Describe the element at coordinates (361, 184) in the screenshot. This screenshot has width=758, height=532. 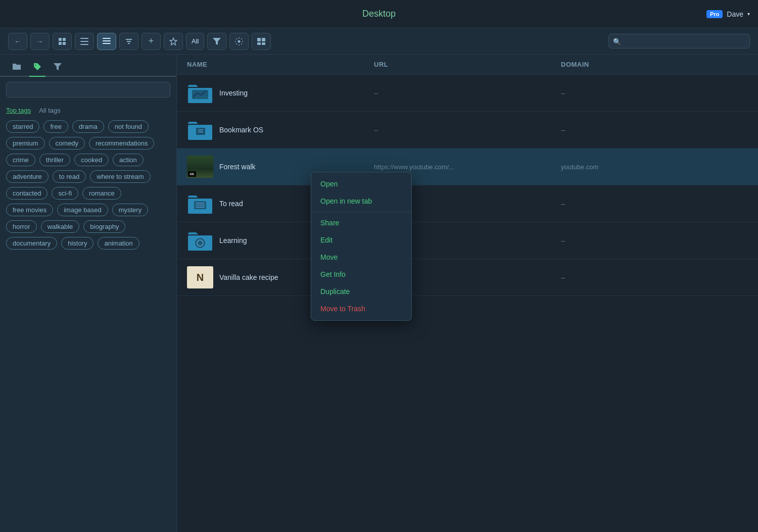
I see `context-menu-item-open: Open` at that location.